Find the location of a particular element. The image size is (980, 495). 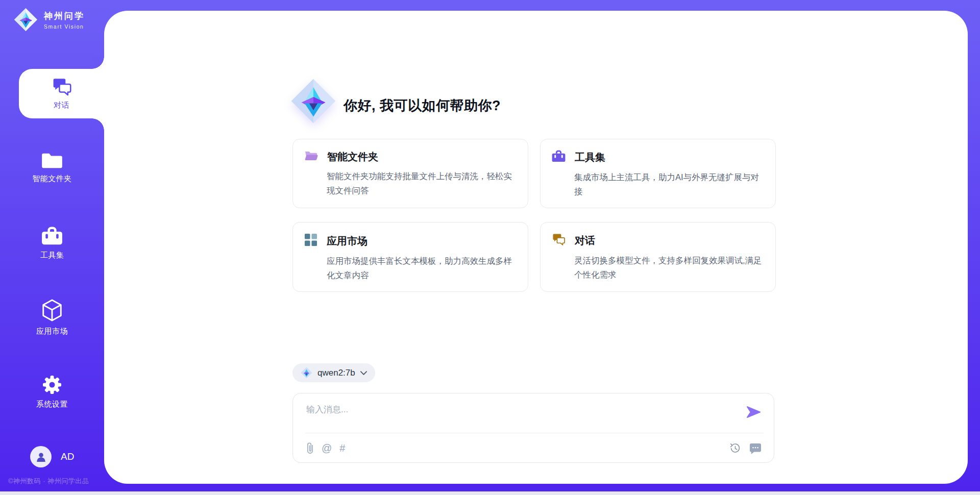

history-icon is located at coordinates (735, 448).